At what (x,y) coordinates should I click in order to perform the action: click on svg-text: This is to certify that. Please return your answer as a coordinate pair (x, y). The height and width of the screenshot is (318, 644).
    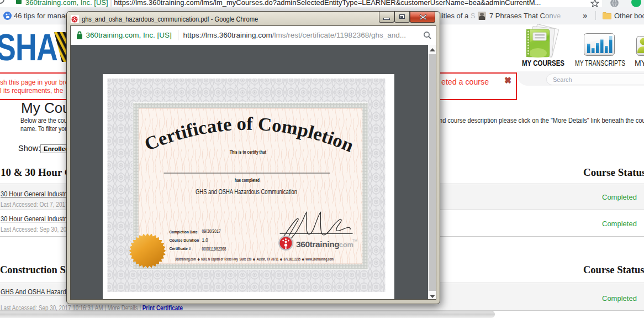
    Looking at the image, I should click on (248, 153).